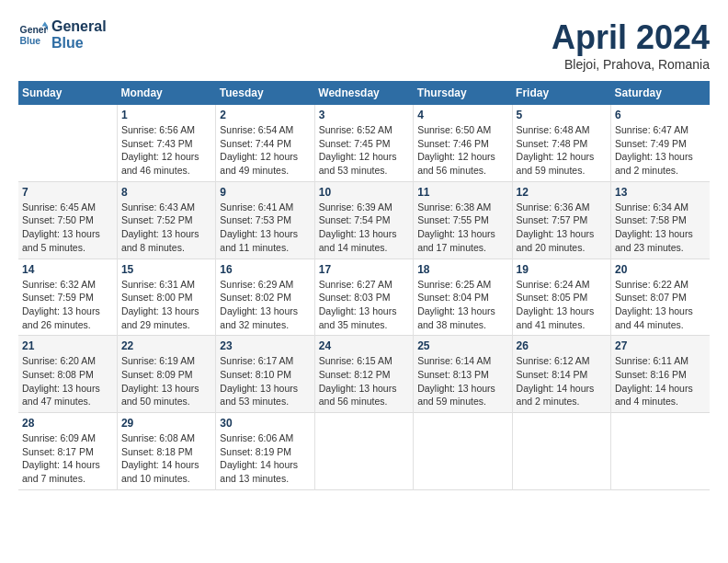 The height and width of the screenshot is (563, 728). Describe the element at coordinates (68, 374) in the screenshot. I see `calendar-cell: 21Sunrise: 6:20 AM Sunset: 8:08 PM Dayli…` at that location.